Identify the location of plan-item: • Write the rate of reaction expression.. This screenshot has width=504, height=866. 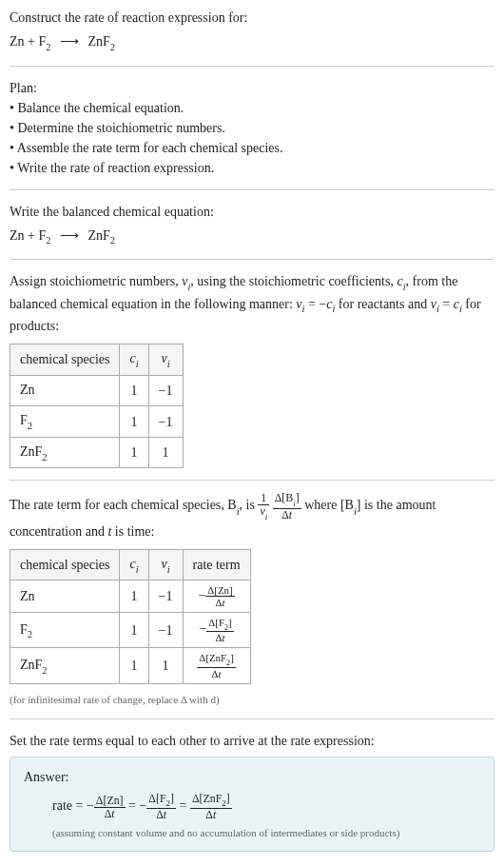
(252, 167).